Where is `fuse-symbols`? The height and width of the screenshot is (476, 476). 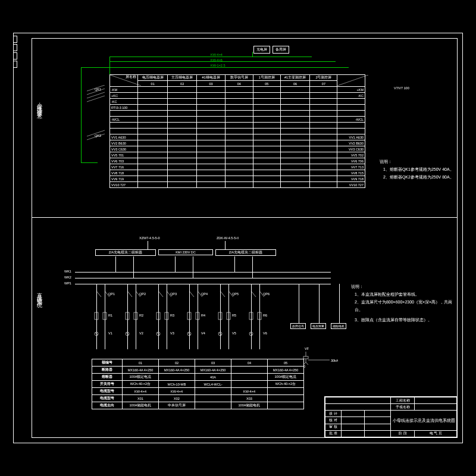
fuse-symbols is located at coordinates (97, 115).